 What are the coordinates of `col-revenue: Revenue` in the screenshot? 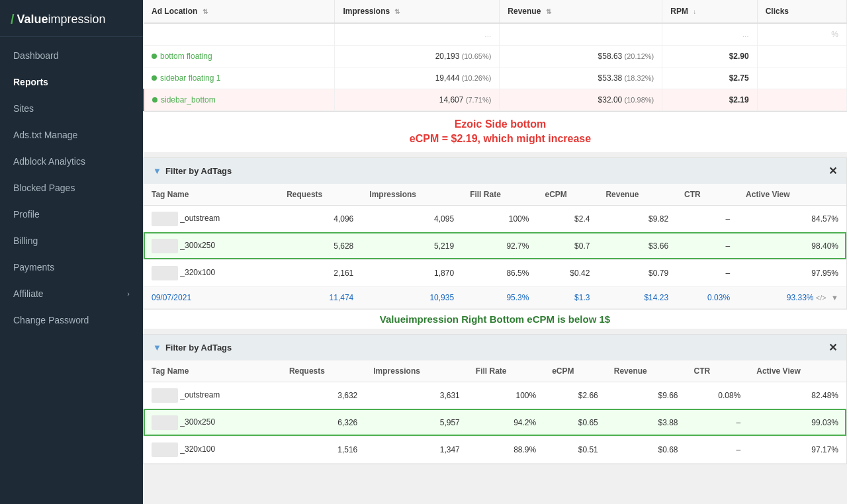 It's located at (646, 372).